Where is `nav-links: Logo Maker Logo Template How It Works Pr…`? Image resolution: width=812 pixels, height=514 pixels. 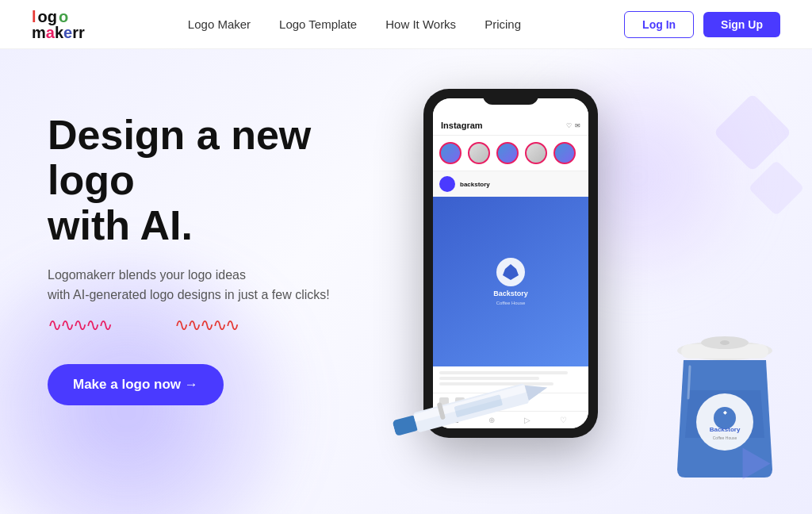
nav-links: Logo Maker Logo Template How It Works Pr… is located at coordinates (354, 25).